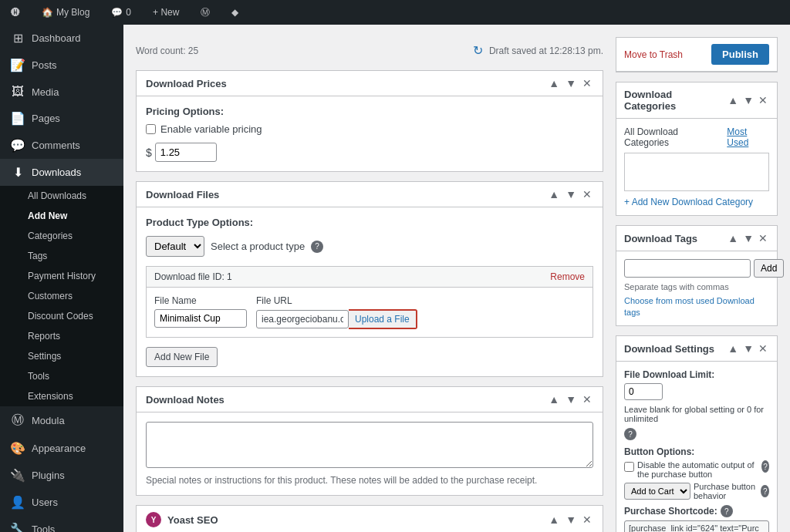  I want to click on add-tag-button: Add, so click(768, 268).